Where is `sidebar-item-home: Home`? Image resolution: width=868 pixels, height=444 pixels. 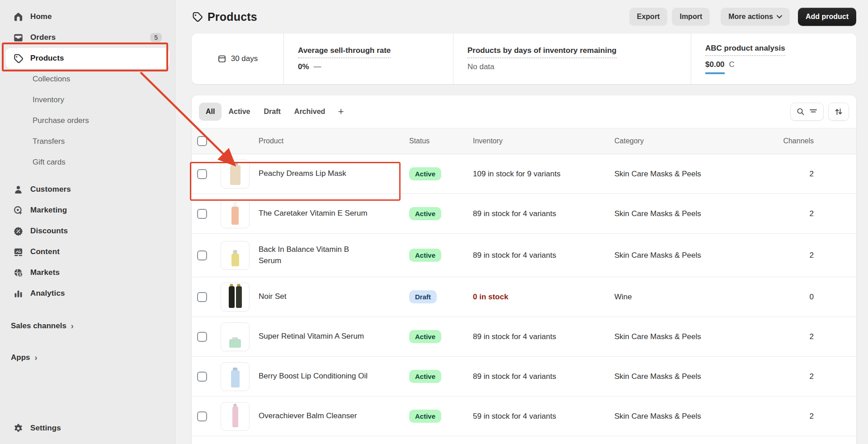
sidebar-item-home: Home is located at coordinates (88, 17).